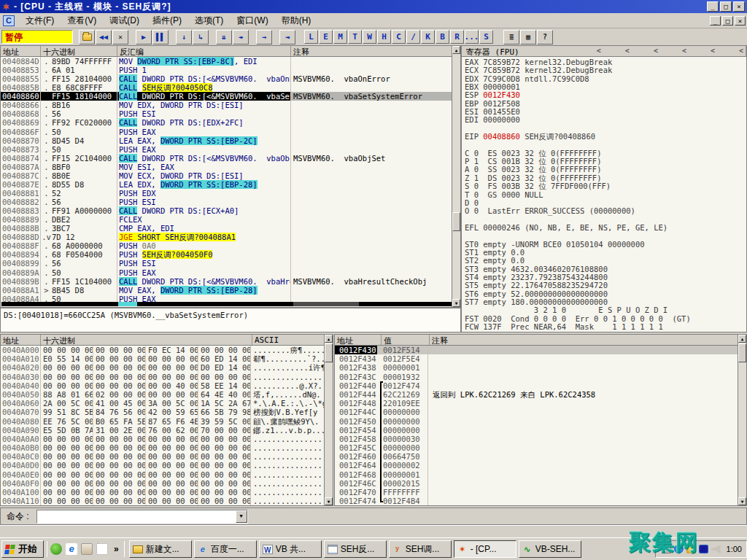 The image size is (747, 560). What do you see at coordinates (162, 421) in the screenshot?
I see `dump-row: 0040A080EE 76 5C 00B0 65 FA 5E87 65 F6 4…` at bounding box center [162, 421].